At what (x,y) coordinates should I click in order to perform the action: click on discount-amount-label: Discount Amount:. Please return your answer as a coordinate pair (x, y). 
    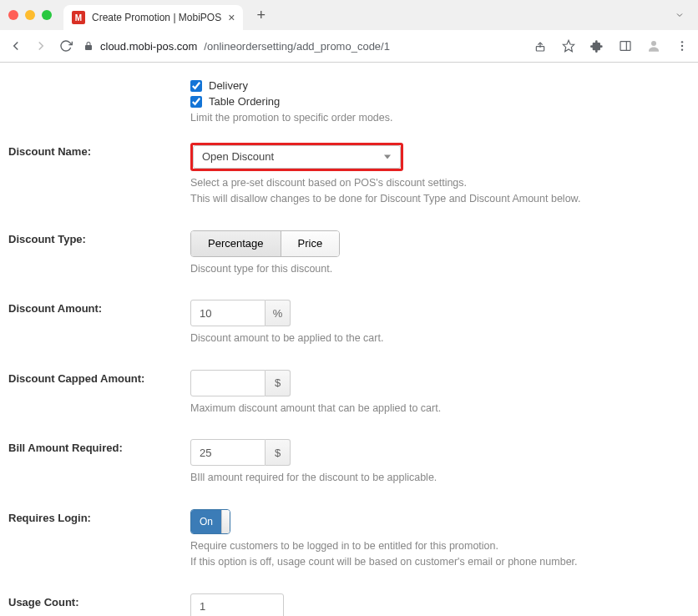
    Looking at the image, I should click on (55, 309).